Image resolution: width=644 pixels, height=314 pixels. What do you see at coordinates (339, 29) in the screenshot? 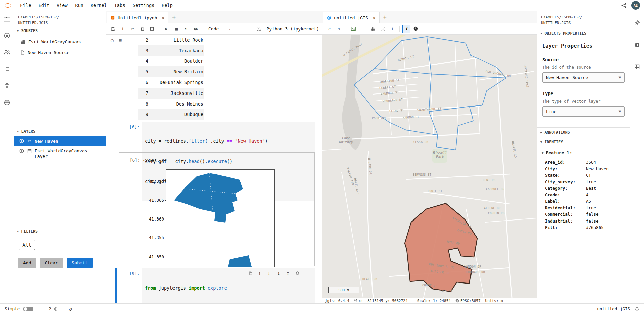
I see `redo-icon: ↷` at bounding box center [339, 29].